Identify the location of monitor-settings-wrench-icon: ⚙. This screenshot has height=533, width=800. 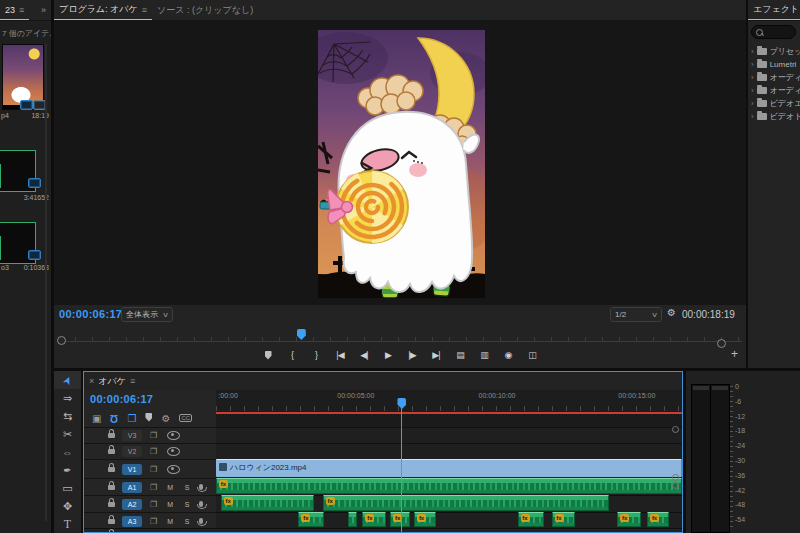
(672, 312).